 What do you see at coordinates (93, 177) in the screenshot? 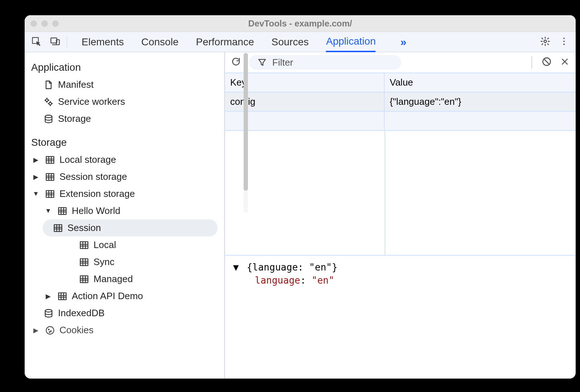
I see `sidebar-item-label: Session storage` at bounding box center [93, 177].